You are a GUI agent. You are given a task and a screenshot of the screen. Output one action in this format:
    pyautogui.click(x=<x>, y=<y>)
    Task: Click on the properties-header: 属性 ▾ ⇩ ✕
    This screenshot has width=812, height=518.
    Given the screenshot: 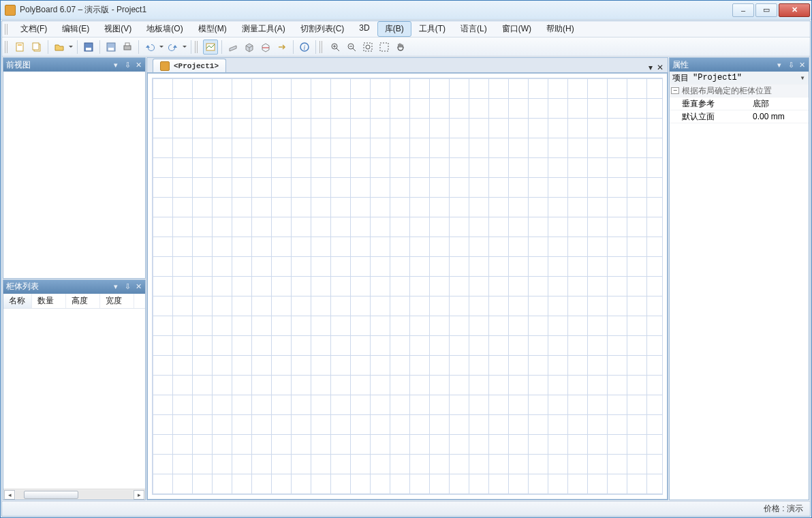 What is the action you would take?
    pyautogui.click(x=739, y=65)
    